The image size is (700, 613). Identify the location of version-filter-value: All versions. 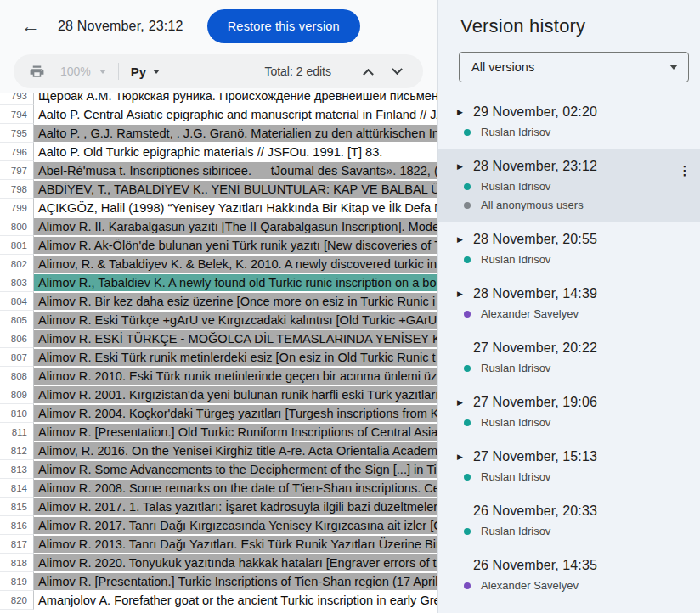
(571, 67).